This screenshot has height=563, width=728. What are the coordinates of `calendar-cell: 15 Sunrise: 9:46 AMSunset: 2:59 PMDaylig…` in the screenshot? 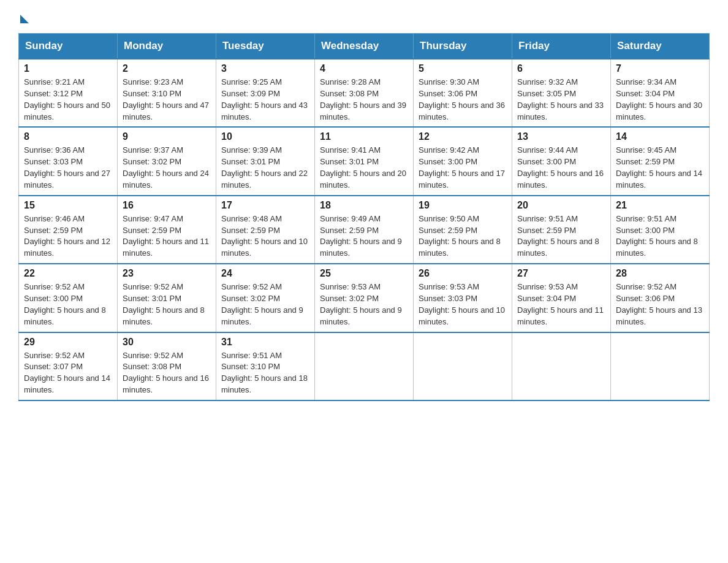 It's located at (69, 229).